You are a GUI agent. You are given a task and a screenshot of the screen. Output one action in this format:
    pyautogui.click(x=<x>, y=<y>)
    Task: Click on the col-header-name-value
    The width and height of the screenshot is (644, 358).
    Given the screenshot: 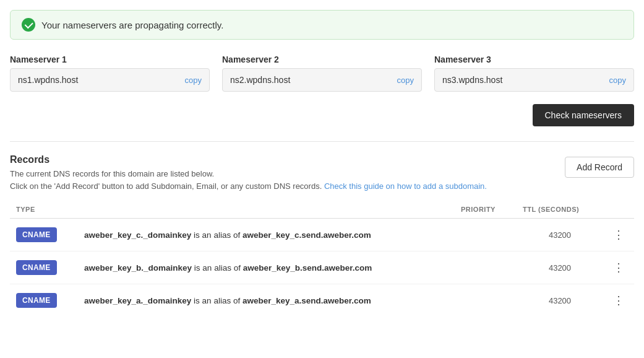 What is the action you would take?
    pyautogui.click(x=266, y=211)
    